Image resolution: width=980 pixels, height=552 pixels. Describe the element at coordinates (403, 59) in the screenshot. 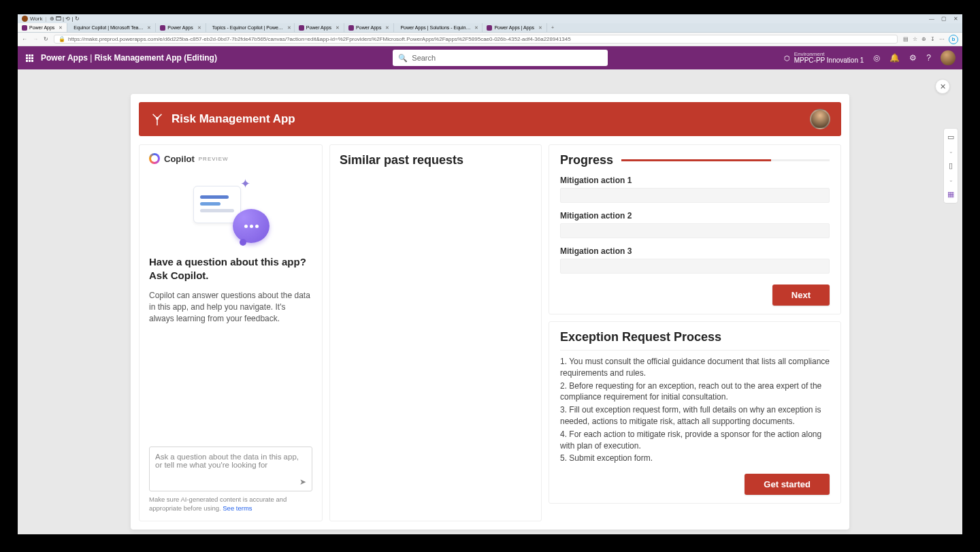

I see `search-icon: 🔍` at that location.